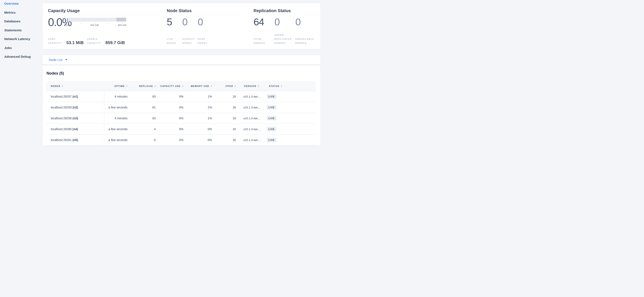  I want to click on sidebar-item-link: Jobs, so click(8, 50).